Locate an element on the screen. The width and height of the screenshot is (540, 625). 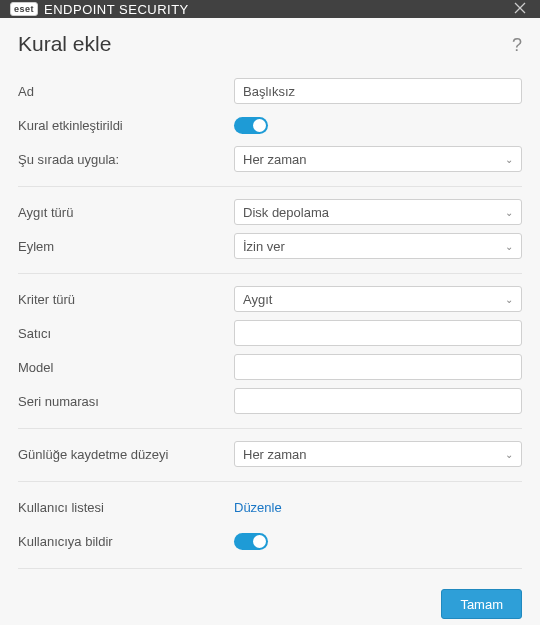
model-input is located at coordinates (378, 367).